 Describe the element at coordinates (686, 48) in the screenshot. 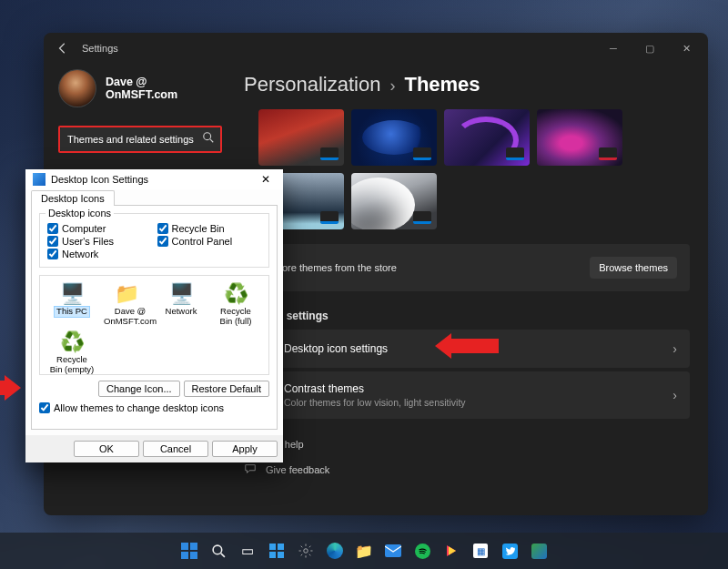

I see `close-button: ✕` at that location.